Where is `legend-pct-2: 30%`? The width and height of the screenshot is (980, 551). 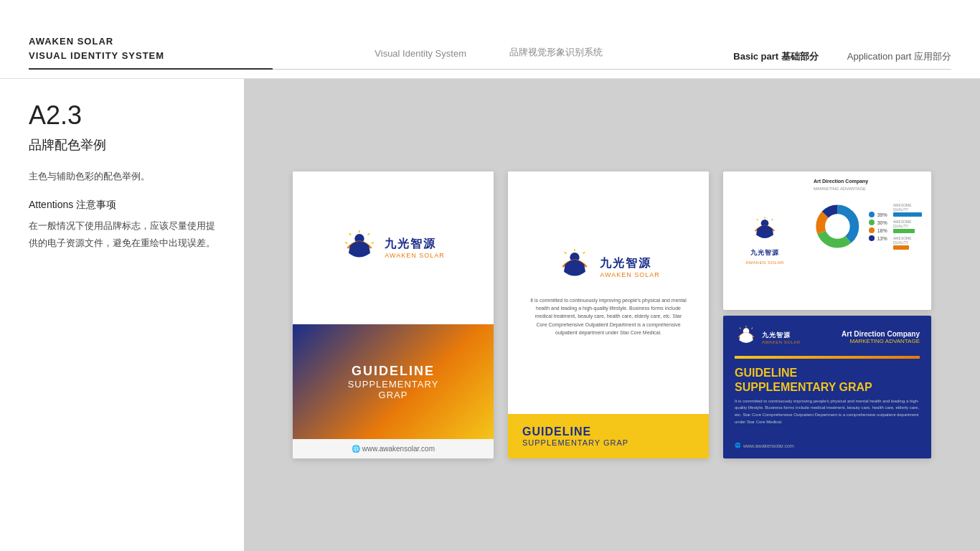
legend-pct-2: 30% is located at coordinates (882, 222).